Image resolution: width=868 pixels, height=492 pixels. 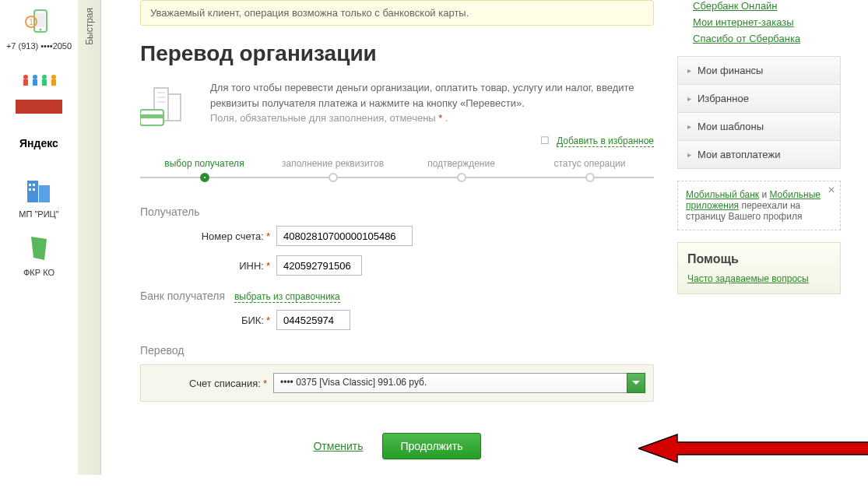 I want to click on steps-tracker: выбор получателя заполнение реквизитов п…, so click(x=397, y=170).